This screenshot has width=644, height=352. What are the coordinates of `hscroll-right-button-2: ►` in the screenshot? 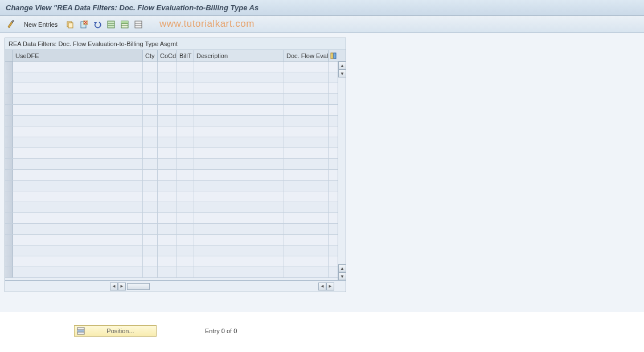 It's located at (330, 286).